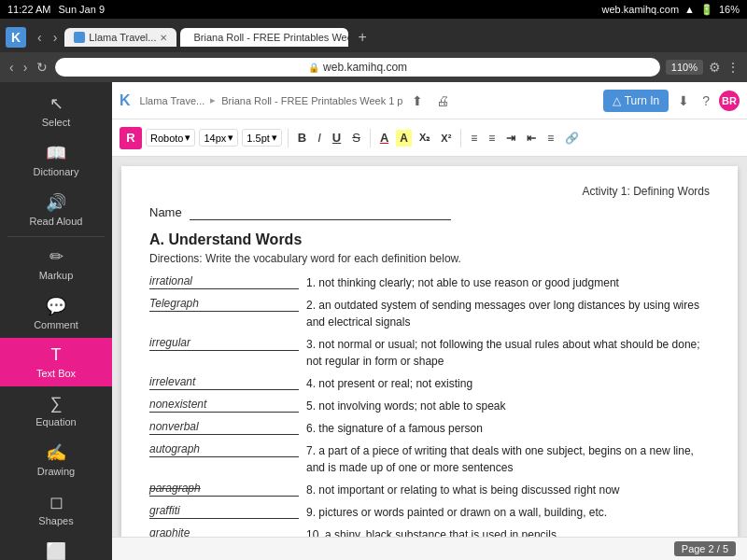 Image resolution: width=747 pixels, height=560 pixels. I want to click on underline-button: U, so click(336, 138).